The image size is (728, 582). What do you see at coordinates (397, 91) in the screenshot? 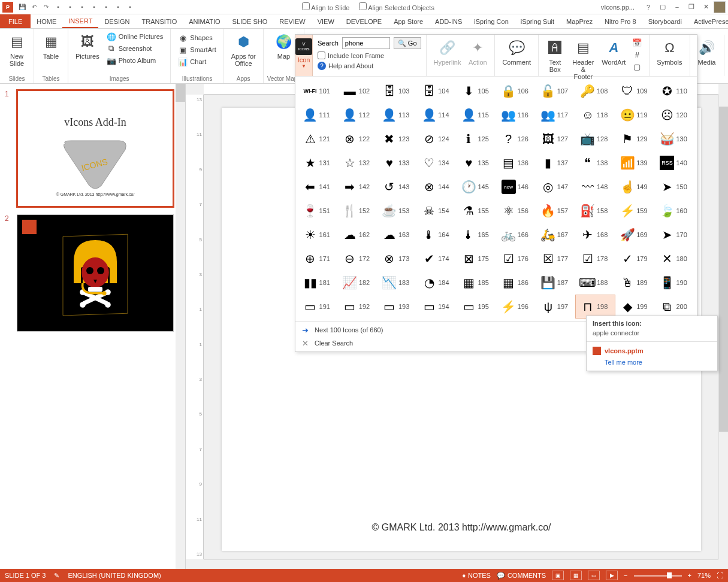
I see `icon-cell-103: 🗄103` at bounding box center [397, 91].